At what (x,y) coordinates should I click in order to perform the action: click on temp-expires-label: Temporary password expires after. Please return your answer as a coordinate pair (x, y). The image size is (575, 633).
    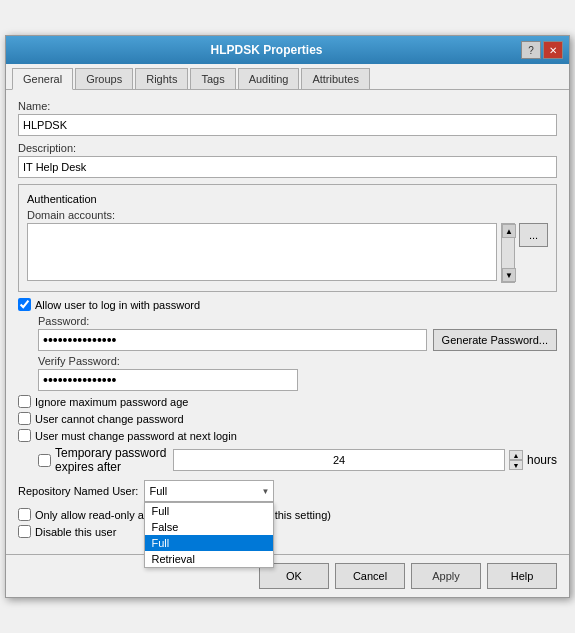
    Looking at the image, I should click on (112, 460).